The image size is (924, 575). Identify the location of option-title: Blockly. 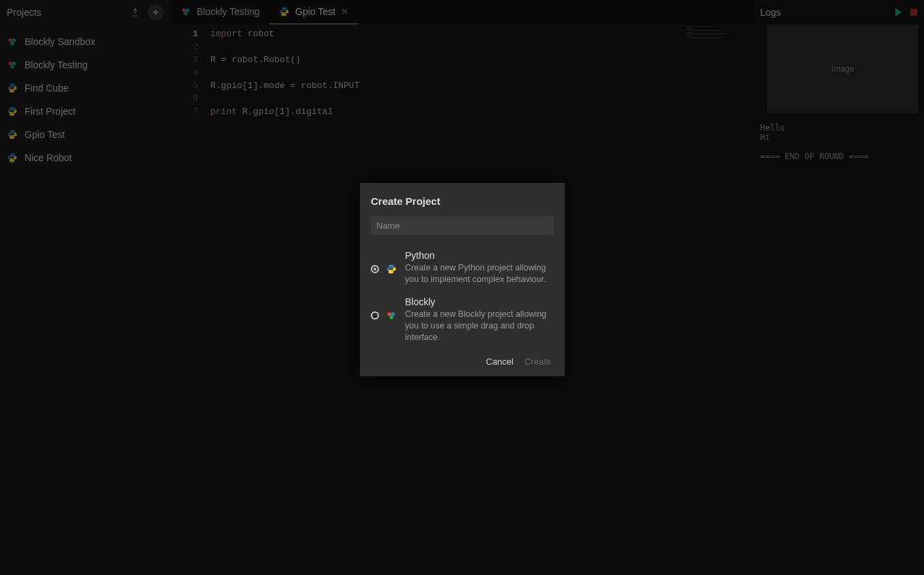
(479, 302).